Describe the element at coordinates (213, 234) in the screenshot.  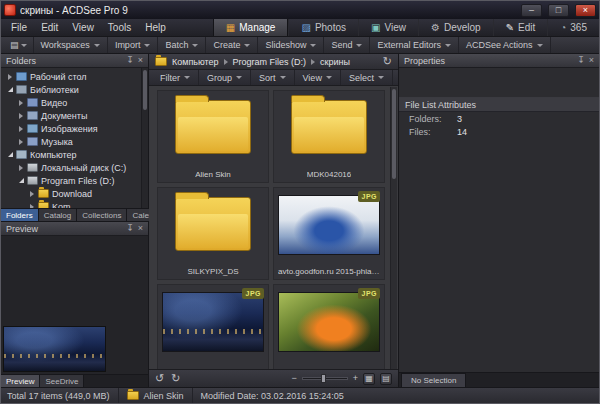
I see `file-tile-folder: SILKYPIX_DS` at that location.